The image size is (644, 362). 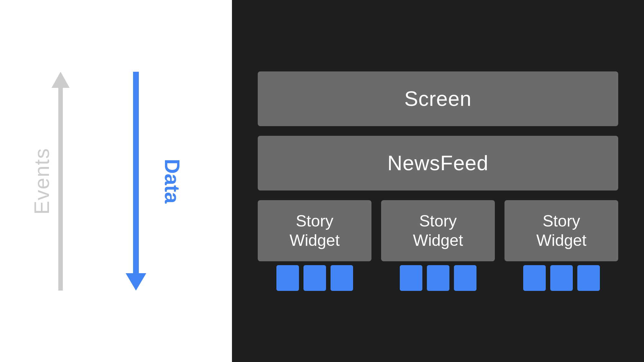 What do you see at coordinates (438, 99) in the screenshot?
I see `screen-box: Screen` at bounding box center [438, 99].